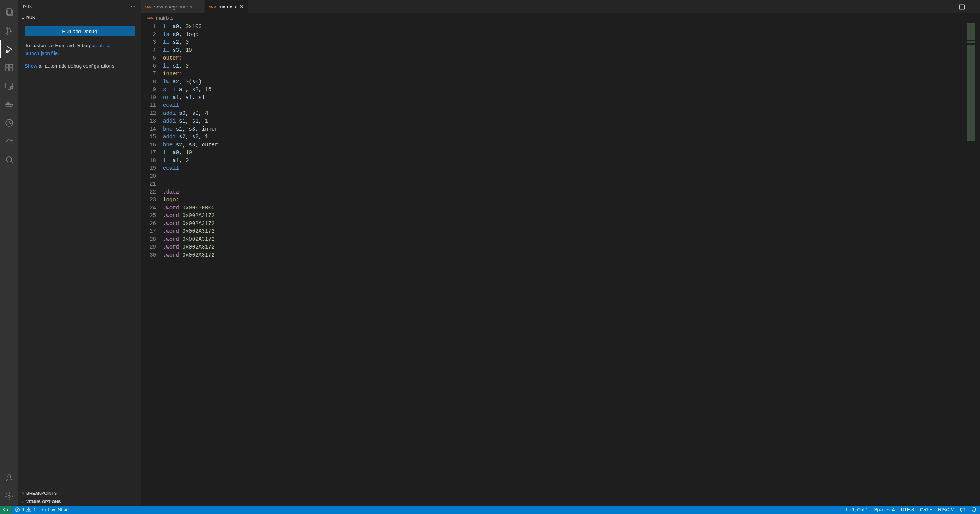 Image resolution: width=980 pixels, height=514 pixels. What do you see at coordinates (571, 208) in the screenshot?
I see `code-line: .word 0x00000000` at bounding box center [571, 208].